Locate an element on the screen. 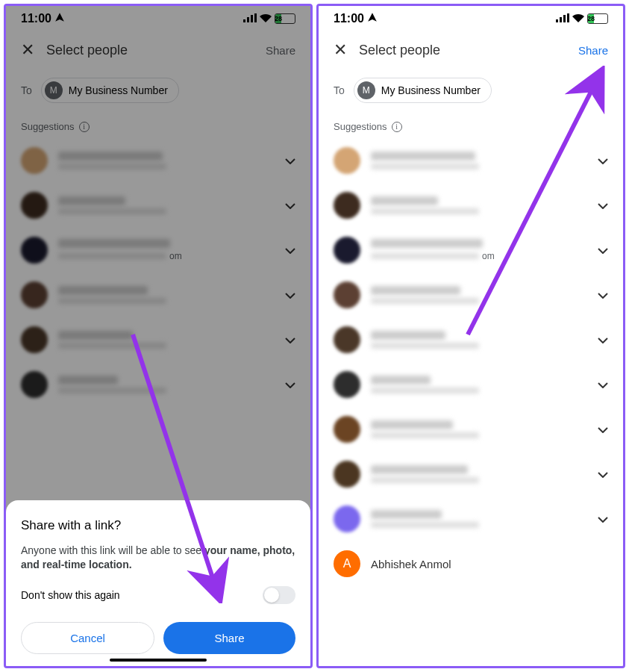 Image resolution: width=629 pixels, height=672 pixels. to-row: To M My Business Number is located at coordinates (471, 93).